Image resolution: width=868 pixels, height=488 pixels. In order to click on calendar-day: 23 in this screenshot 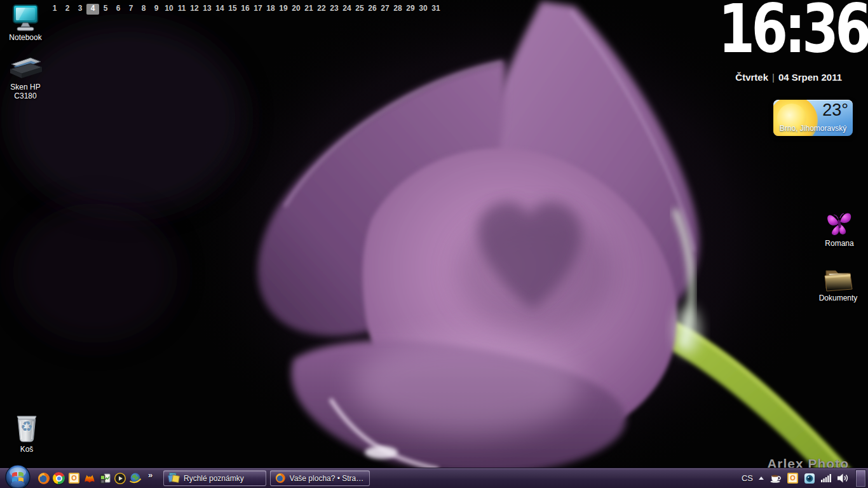, I will do `click(334, 9)`.